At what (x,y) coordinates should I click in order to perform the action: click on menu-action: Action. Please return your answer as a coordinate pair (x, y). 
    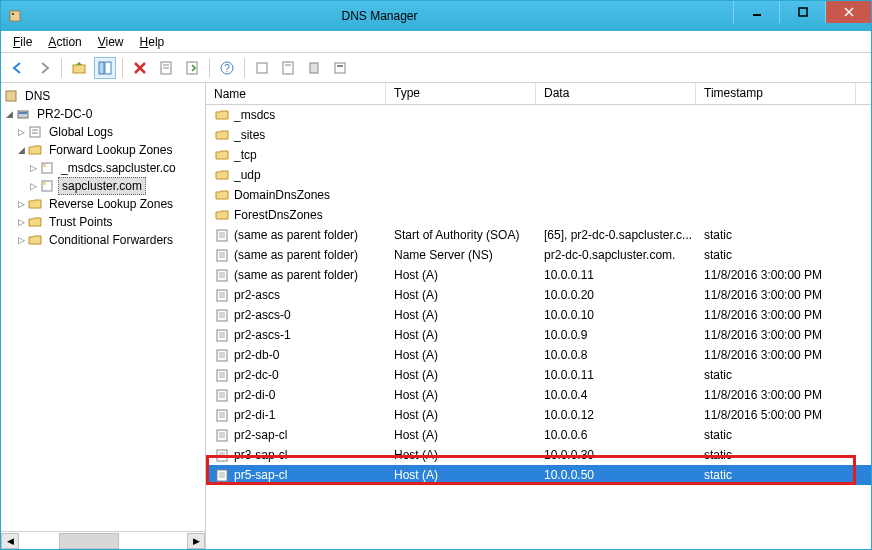
    Looking at the image, I should click on (64, 42).